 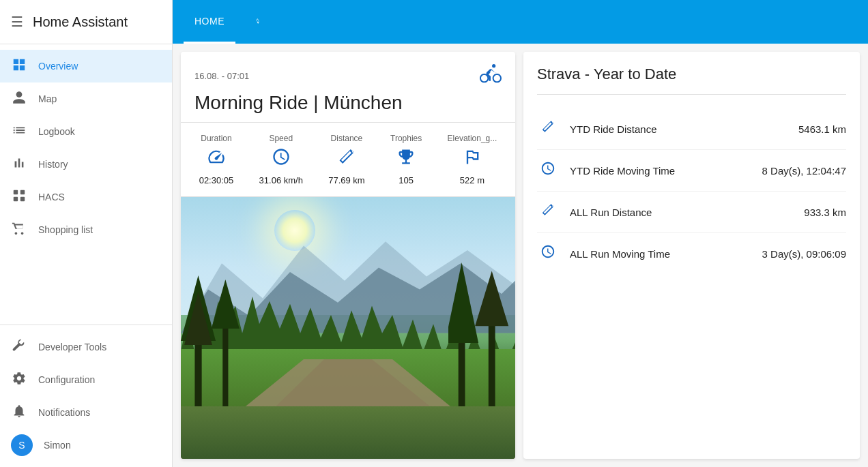 I want to click on strava-metric-ytd-ride-distance: YTD Ride Distance 5463.1 km, so click(x=692, y=130).